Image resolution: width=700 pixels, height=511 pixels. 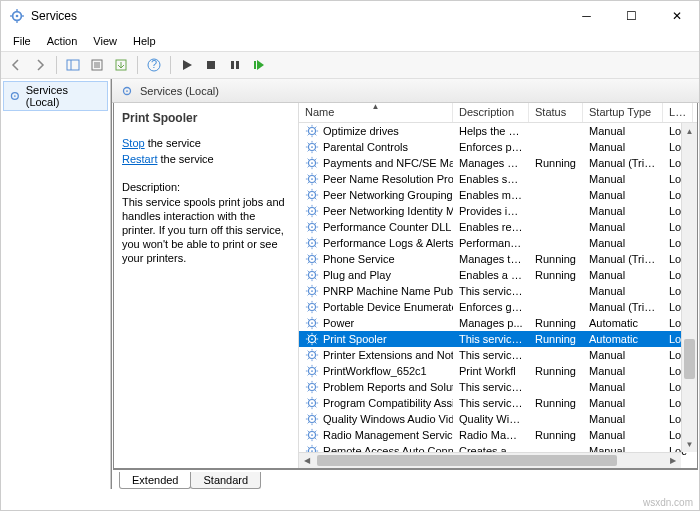 I want to click on horizontal-scrollbar: ◀ ▶, so click(x=490, y=460).